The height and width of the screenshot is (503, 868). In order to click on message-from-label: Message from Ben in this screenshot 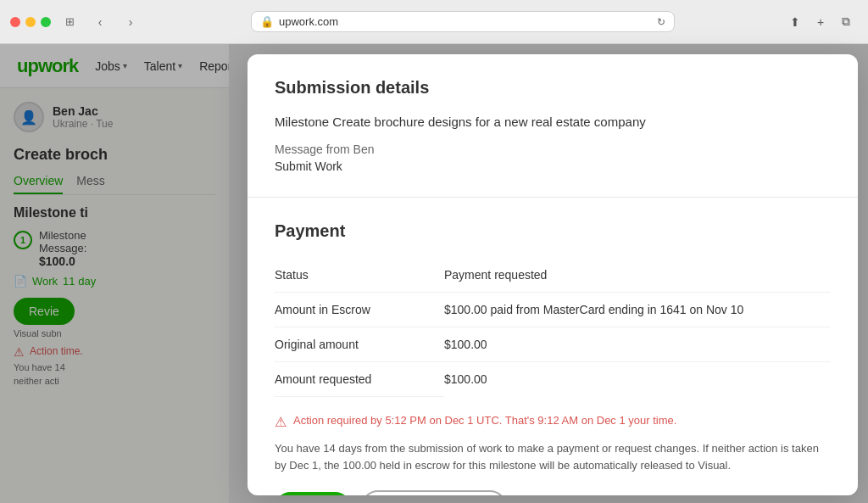, I will do `click(553, 149)`.